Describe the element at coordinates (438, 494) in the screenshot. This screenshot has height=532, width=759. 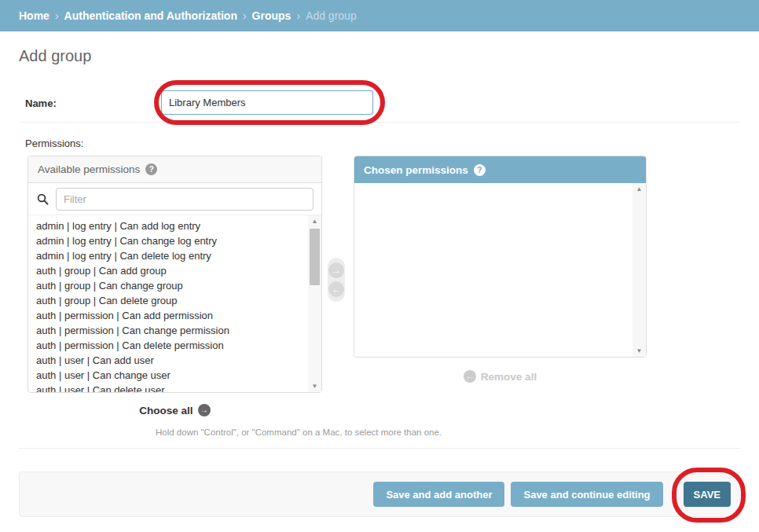
I see `save-add-another-button: Save and add another` at that location.